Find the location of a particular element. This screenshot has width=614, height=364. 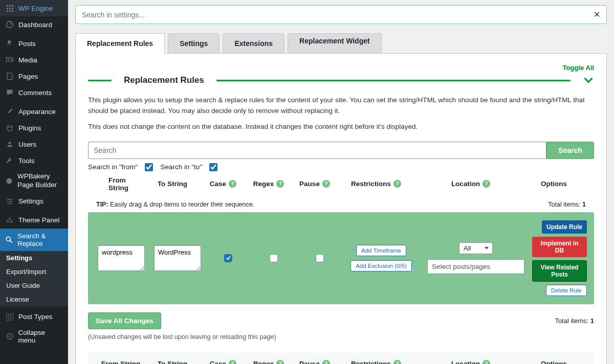

sidebar-item-appearance: Appearance is located at coordinates (34, 111).